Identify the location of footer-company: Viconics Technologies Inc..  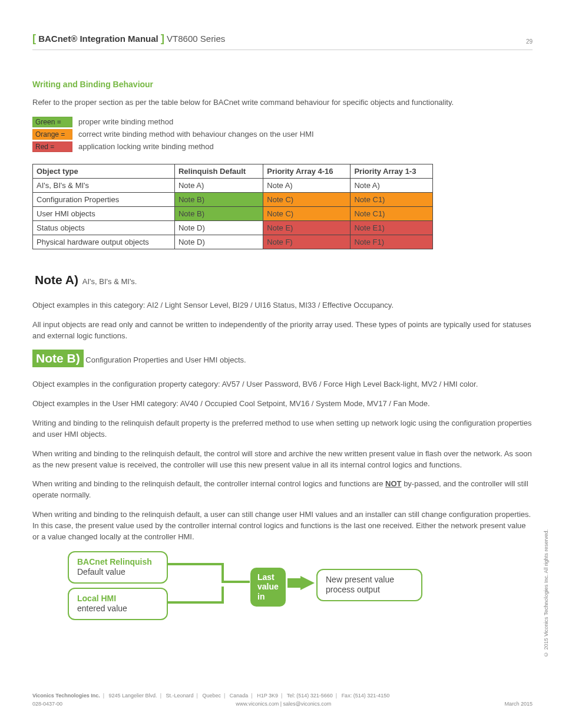
(66, 696).